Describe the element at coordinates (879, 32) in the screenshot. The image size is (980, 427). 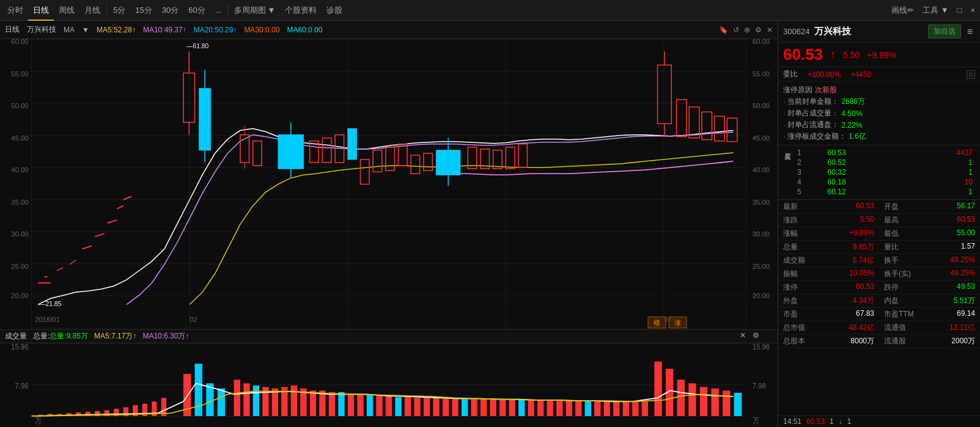
I see `stock-header: 300624 万兴科技 加自选 ≡` at that location.